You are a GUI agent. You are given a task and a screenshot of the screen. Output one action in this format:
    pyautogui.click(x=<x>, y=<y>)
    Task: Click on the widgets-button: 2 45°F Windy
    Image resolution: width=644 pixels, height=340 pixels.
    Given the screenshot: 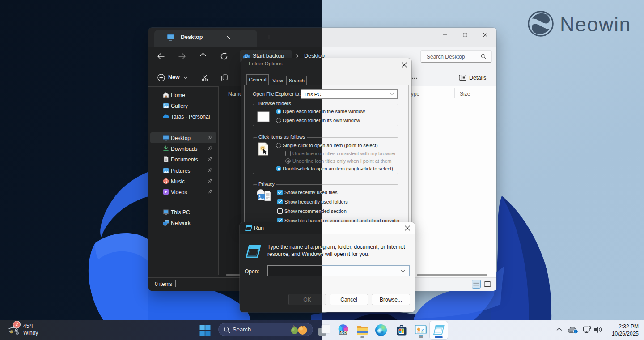 What is the action you would take?
    pyautogui.click(x=40, y=330)
    